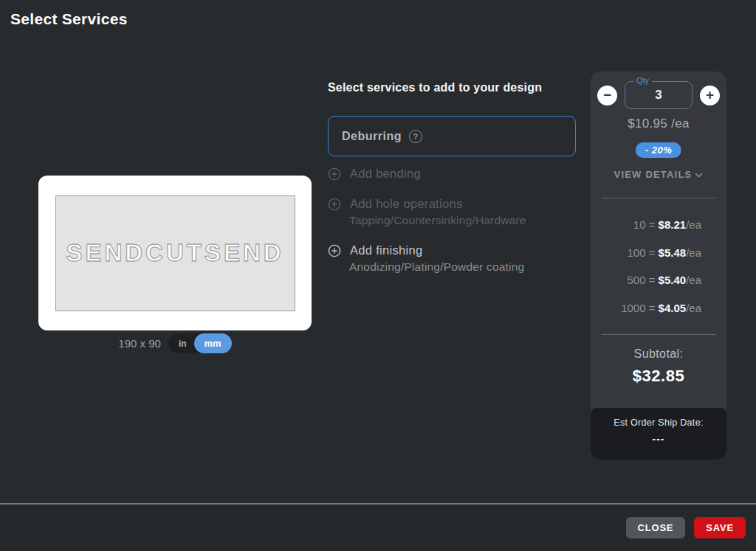 The height and width of the screenshot is (551, 756). What do you see at coordinates (659, 124) in the screenshot?
I see `unit-price: $10.95 /ea` at bounding box center [659, 124].